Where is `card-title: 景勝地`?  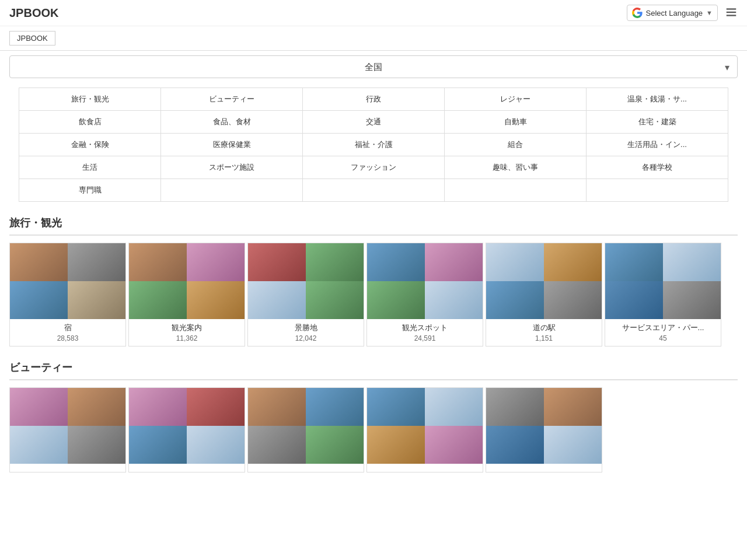 card-title: 景勝地 is located at coordinates (306, 328).